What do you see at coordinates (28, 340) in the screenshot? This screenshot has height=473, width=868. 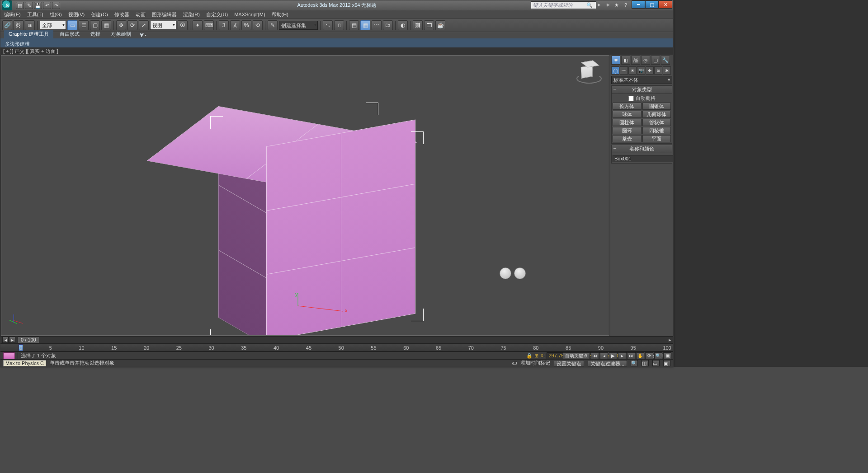 I see `frame-indicator: 0 / 100` at bounding box center [28, 340].